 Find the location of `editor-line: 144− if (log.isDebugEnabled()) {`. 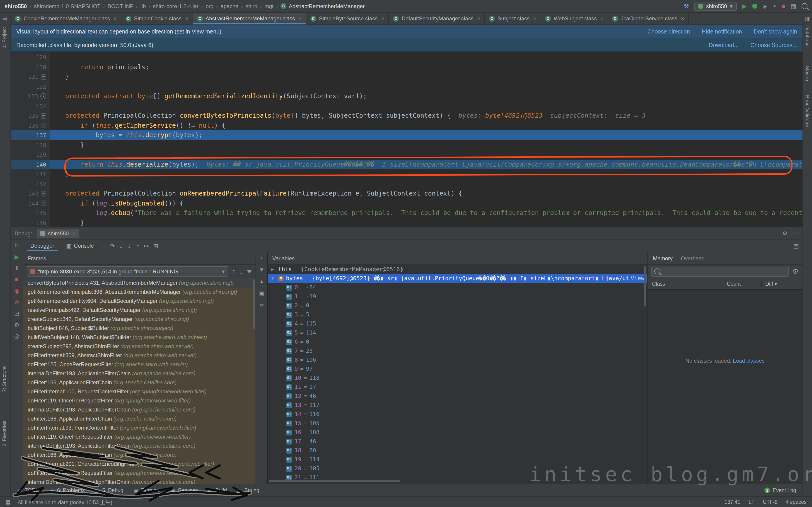

editor-line: 144− if (log.isDebugEnabled()) { is located at coordinates (407, 203).